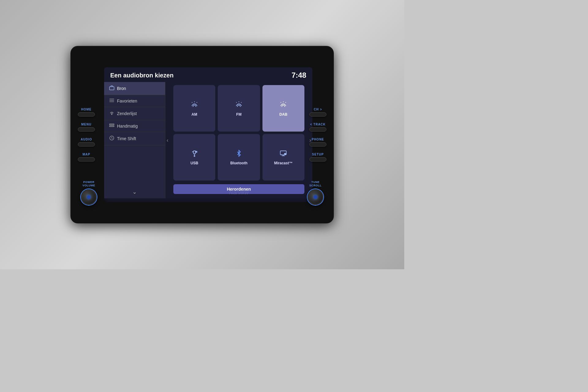  Describe the element at coordinates (283, 114) in the screenshot. I see `dab-label: DAB` at that location.